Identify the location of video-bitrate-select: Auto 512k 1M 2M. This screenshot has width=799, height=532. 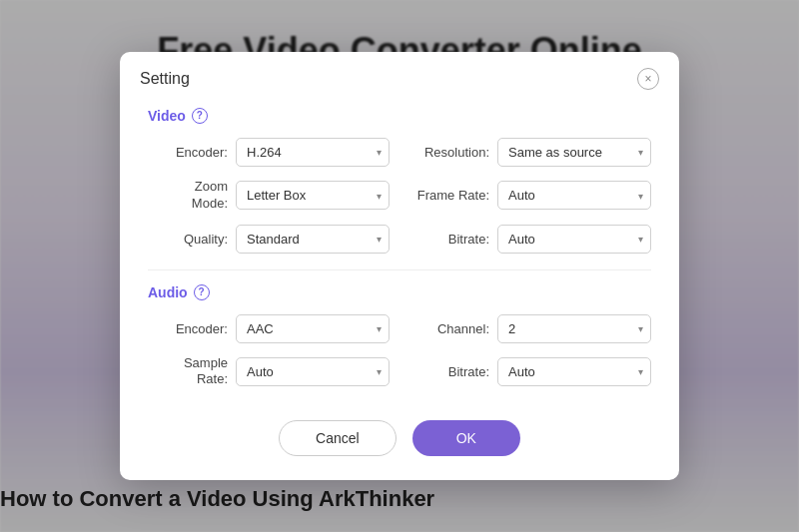
(574, 240).